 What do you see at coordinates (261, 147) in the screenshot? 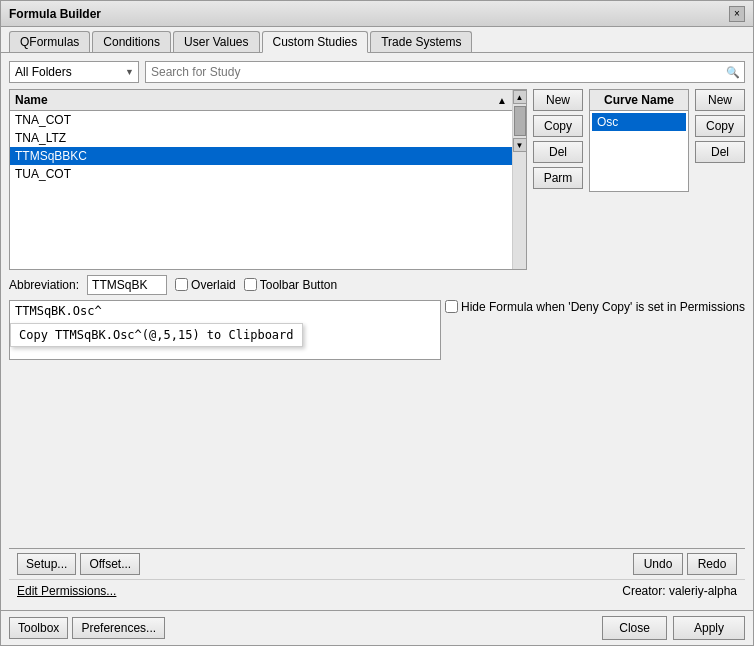
I see `list-body: TNA_COT TNA_LTZ TTMSqBBKC TUA_COT` at bounding box center [261, 147].